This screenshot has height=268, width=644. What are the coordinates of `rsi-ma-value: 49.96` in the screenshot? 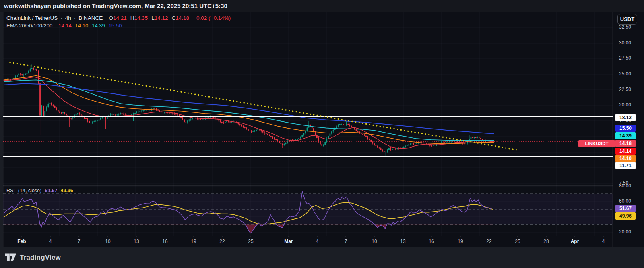 It's located at (67, 191).